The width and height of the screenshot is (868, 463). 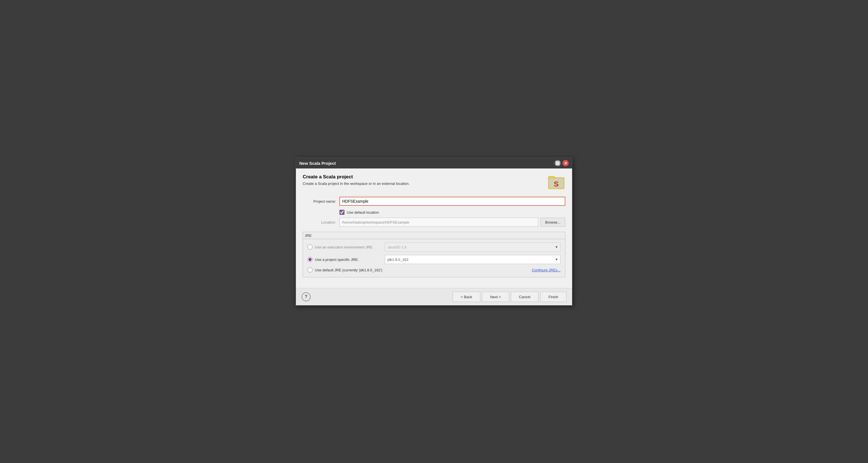 I want to click on jre-specific-radio, so click(x=310, y=260).